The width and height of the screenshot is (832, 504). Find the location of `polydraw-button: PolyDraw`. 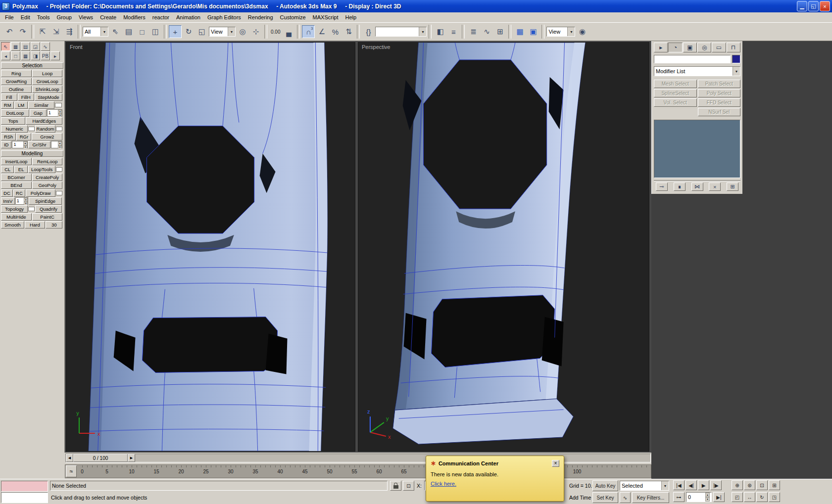

polydraw-button: PolyDraw is located at coordinates (41, 193).